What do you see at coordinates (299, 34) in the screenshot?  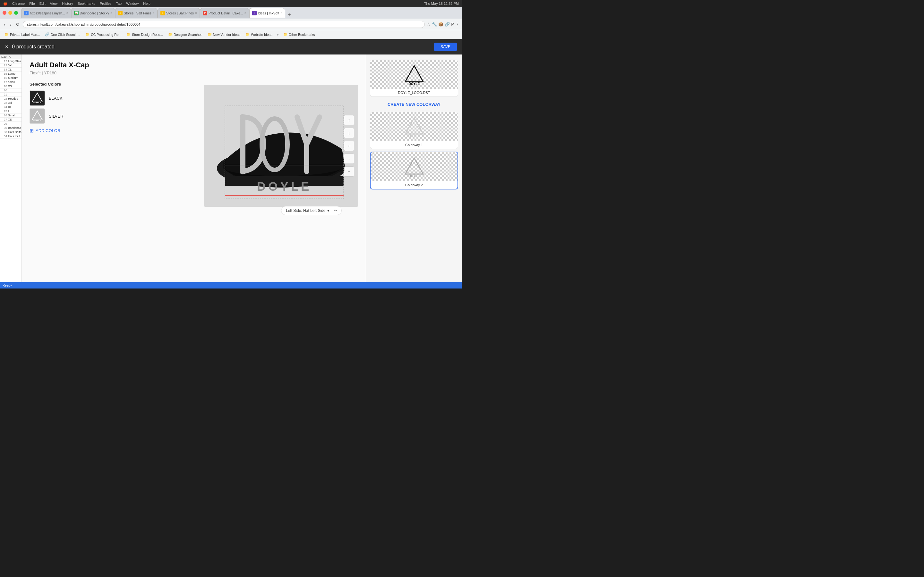 I see `bookmark-other: 📁 Other Bookmarks` at bounding box center [299, 34].